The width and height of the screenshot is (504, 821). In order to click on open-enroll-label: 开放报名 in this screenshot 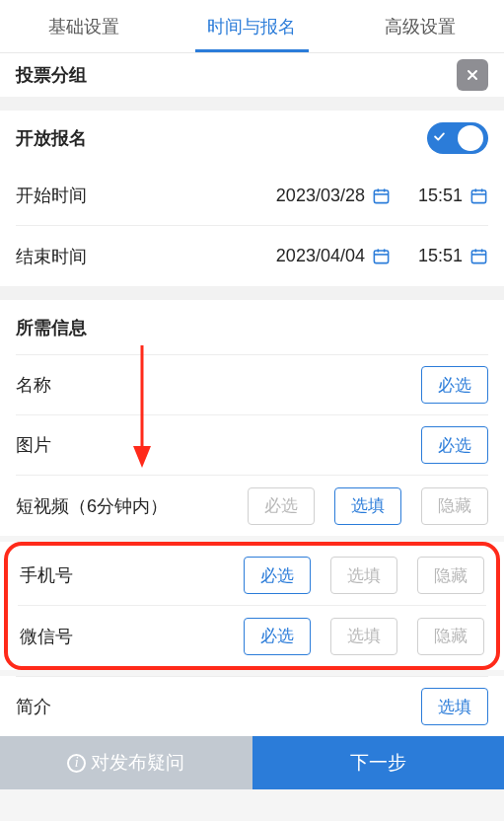, I will do `click(60, 138)`.